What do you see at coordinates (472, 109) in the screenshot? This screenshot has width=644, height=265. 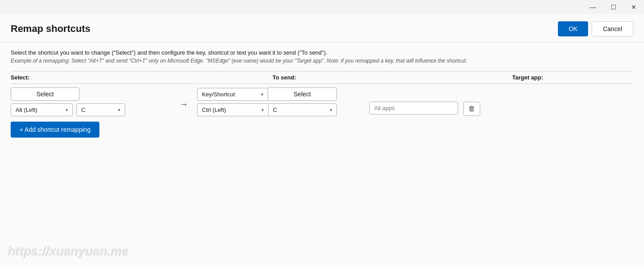 I see `delete-button: 🗑` at bounding box center [472, 109].